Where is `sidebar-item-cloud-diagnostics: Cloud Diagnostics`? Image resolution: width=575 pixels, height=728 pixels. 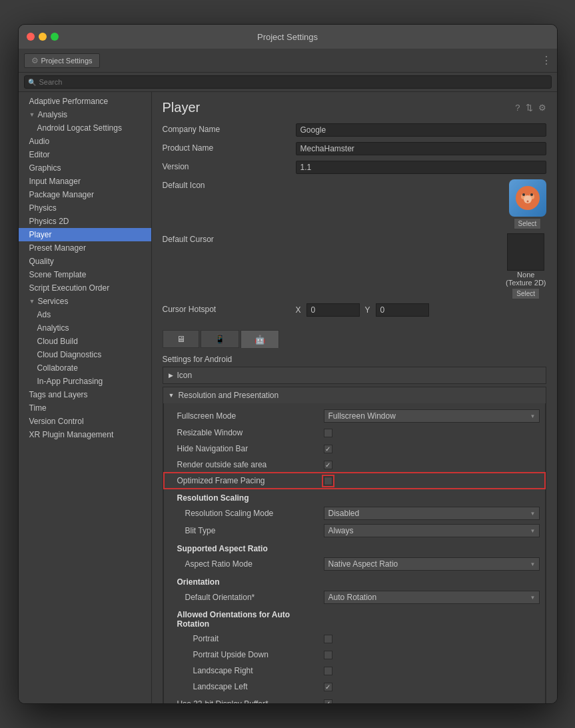 sidebar-item-cloud-diagnostics: Cloud Diagnostics is located at coordinates (85, 355).